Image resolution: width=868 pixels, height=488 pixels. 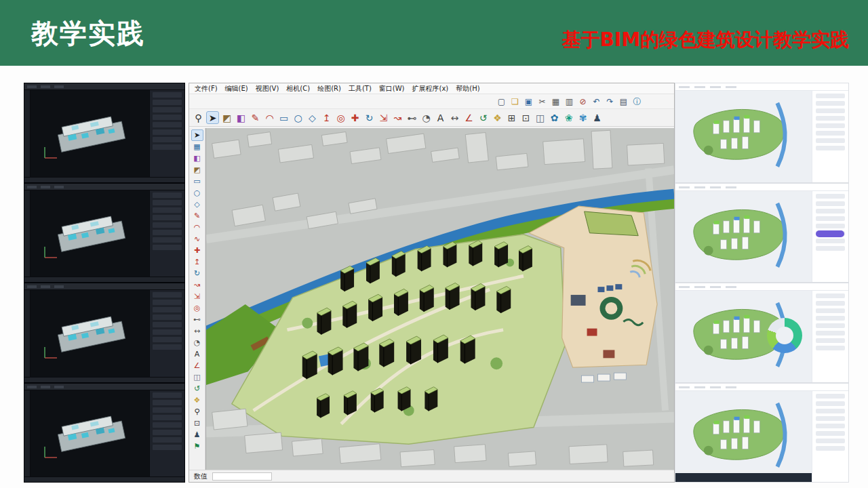 What do you see at coordinates (597, 102) in the screenshot?
I see `undo-icon: ↶` at bounding box center [597, 102].